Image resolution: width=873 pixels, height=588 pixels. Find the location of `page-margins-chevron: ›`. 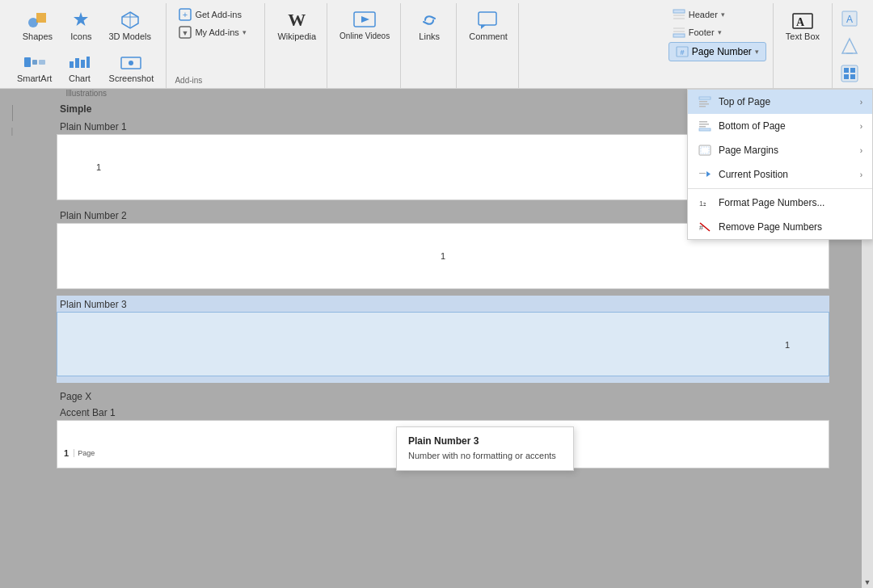

page-margins-chevron: › is located at coordinates (862, 150).